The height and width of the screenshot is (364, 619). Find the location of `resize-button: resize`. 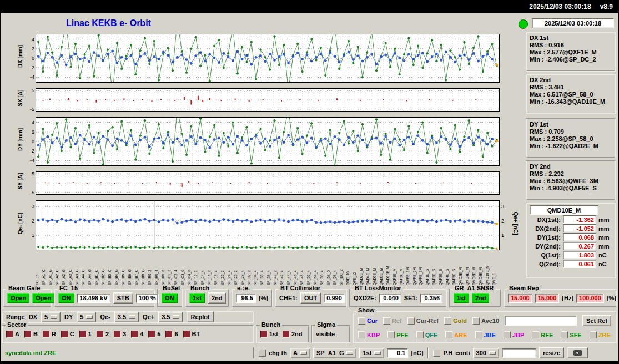

resize-button: resize is located at coordinates (552, 353).